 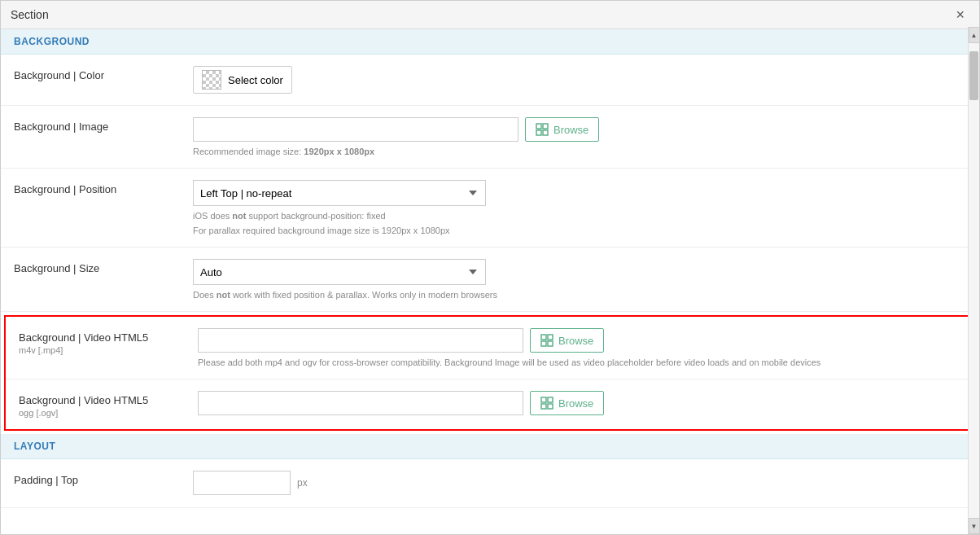 I want to click on background-video-mp4-label-col: Background | Video HTML5 m4v [.mp4], so click(x=108, y=342).